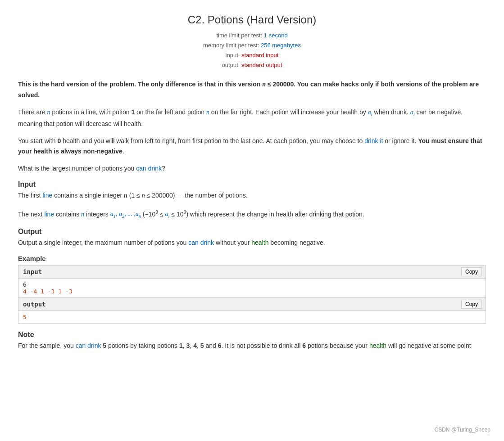 The image size is (504, 441). What do you see at coordinates (252, 118) in the screenshot?
I see `paragraph1: There are n potions in a line, with poti…` at bounding box center [252, 118].